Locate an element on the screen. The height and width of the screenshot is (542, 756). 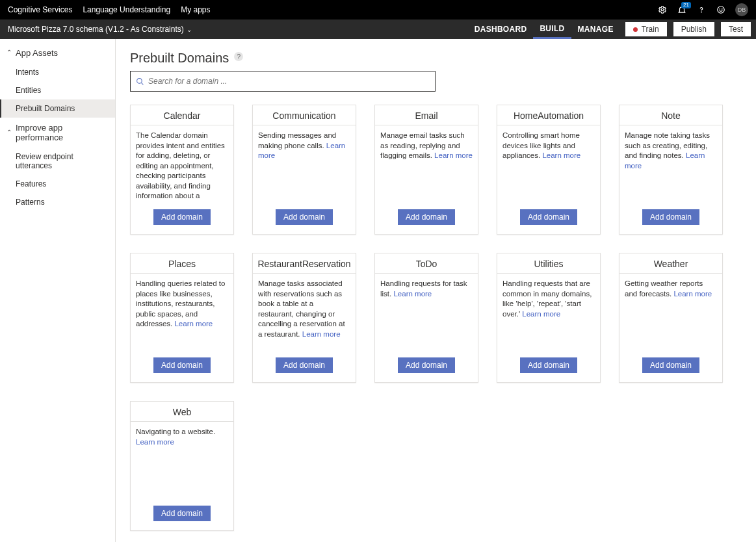
domain-card: EmailManage email tasks such as reading,… is located at coordinates (426, 170).